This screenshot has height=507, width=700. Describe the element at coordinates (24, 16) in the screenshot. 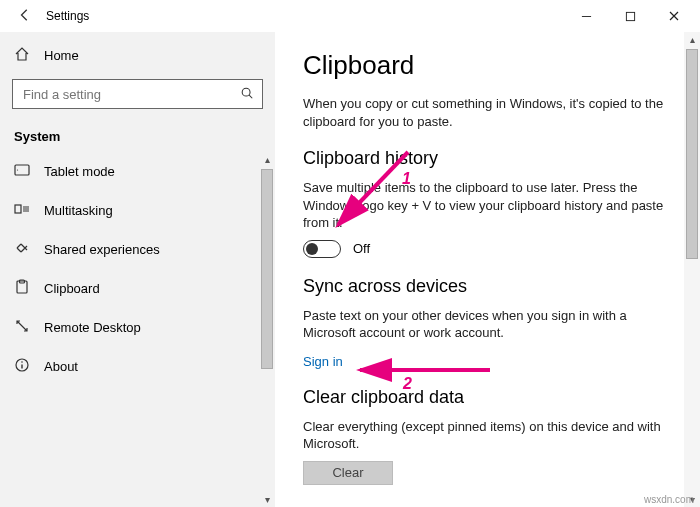

I see `back-button` at that location.